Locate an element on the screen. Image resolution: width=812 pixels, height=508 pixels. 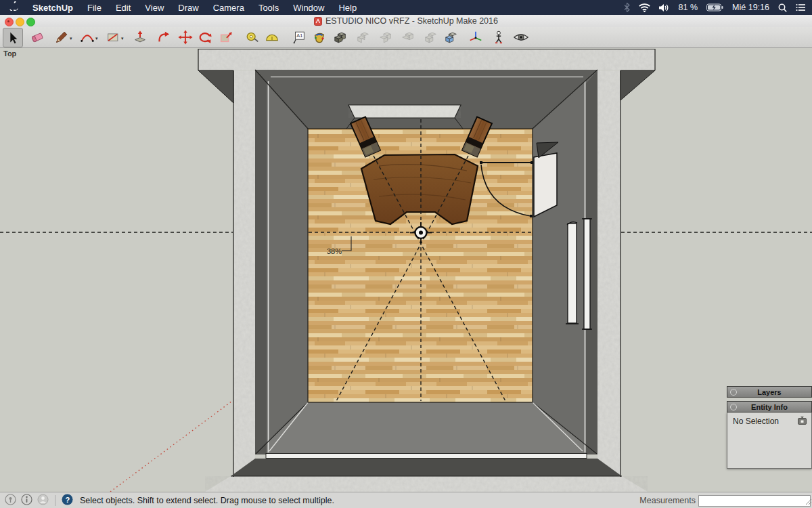
menu-item-window: Window is located at coordinates (309, 8).